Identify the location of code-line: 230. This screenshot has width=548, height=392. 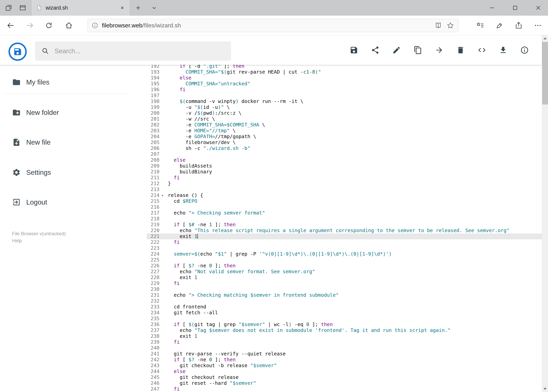
(344, 289).